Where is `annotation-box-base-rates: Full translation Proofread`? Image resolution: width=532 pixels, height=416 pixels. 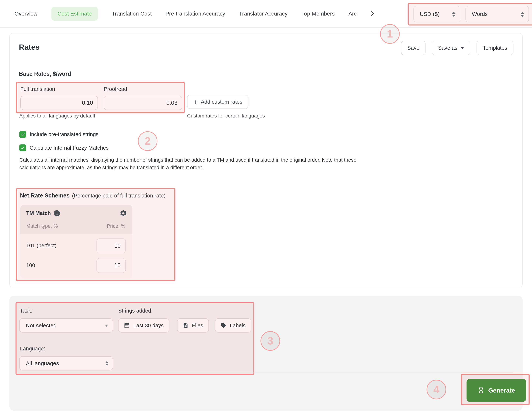 annotation-box-base-rates: Full translation Proofread is located at coordinates (100, 97).